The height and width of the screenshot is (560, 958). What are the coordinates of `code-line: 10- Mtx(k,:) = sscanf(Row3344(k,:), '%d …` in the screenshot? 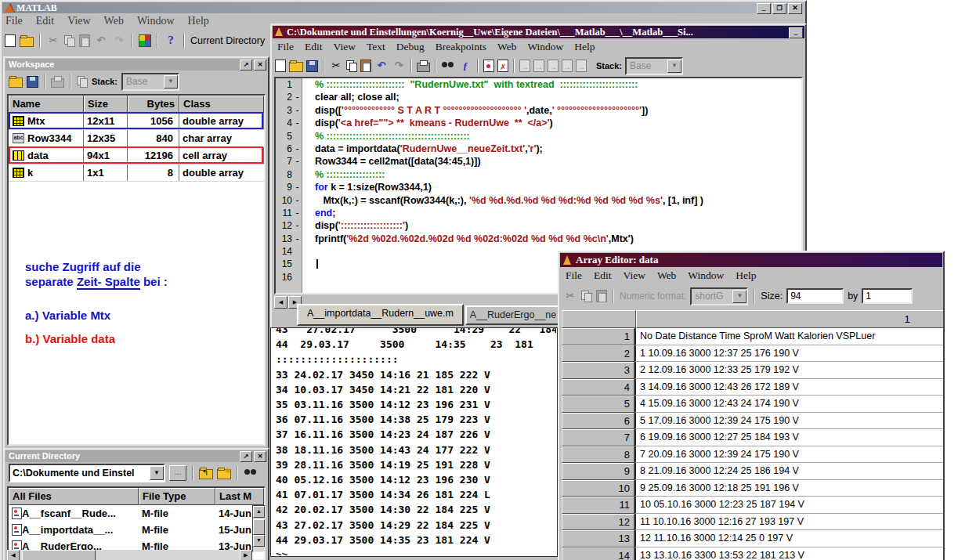 It's located at (539, 201).